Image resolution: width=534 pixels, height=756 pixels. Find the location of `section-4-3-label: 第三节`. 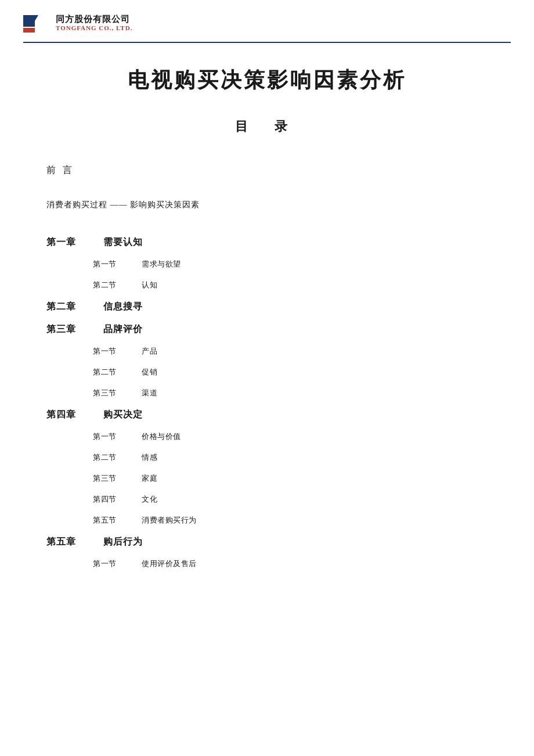

section-4-3-label: 第三节 is located at coordinates (110, 478).